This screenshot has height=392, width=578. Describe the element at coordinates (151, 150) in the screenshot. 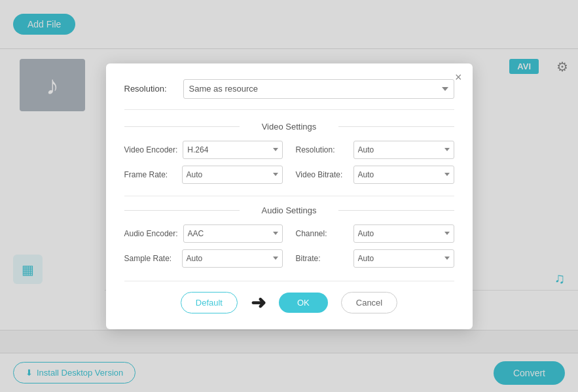

I see `video-encoder-label: Video Encoder:` at that location.